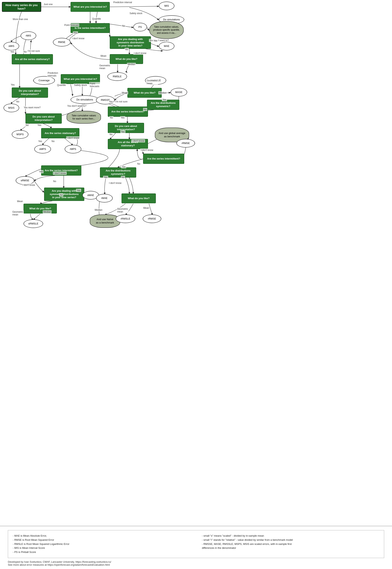 This screenshot has height=569, width=392. I want to click on quantile-1-label: Quantile, so click(97, 19).